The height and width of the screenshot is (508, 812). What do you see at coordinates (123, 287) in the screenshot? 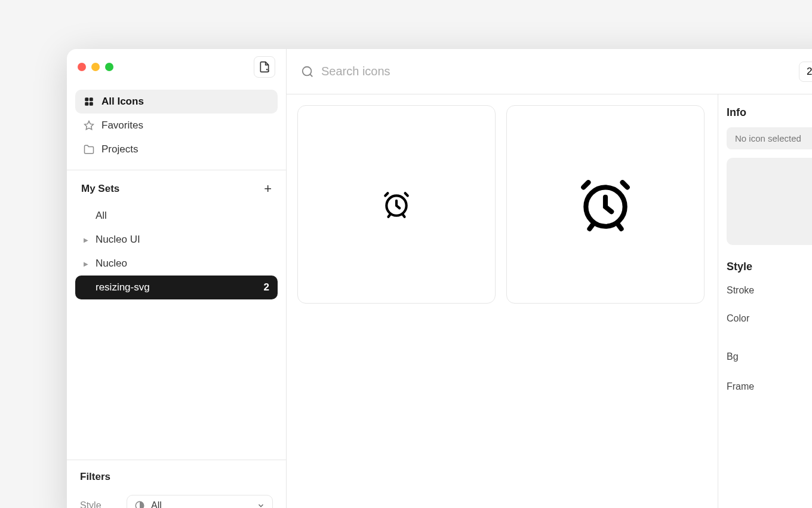
I see `set-label: resizing-svg` at bounding box center [123, 287].